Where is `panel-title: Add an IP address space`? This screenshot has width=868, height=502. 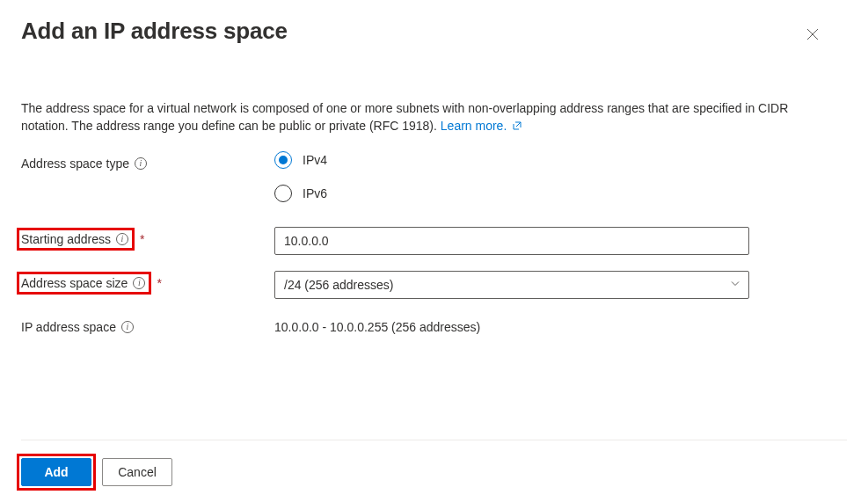 panel-title: Add an IP address space is located at coordinates (155, 32).